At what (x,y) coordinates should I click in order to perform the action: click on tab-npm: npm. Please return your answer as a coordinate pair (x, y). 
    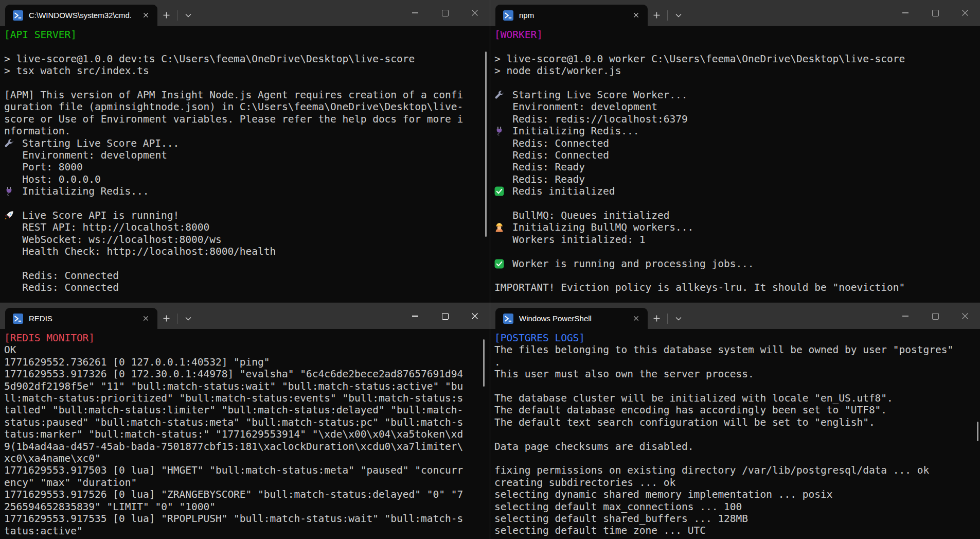
    Looking at the image, I should click on (572, 15).